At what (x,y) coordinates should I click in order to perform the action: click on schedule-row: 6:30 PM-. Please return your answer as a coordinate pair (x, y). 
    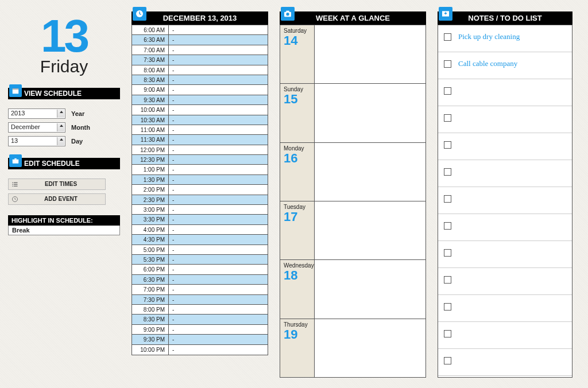
    Looking at the image, I should click on (200, 280).